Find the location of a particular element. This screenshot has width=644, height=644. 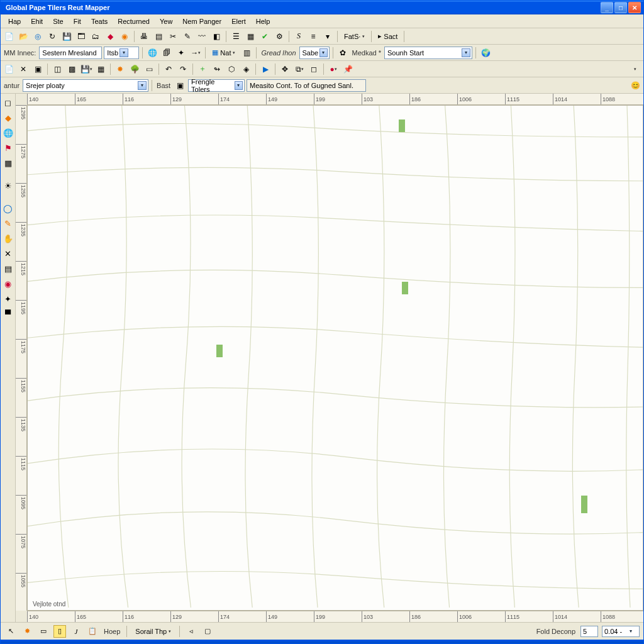

save-icon: 💾 is located at coordinates (67, 36).